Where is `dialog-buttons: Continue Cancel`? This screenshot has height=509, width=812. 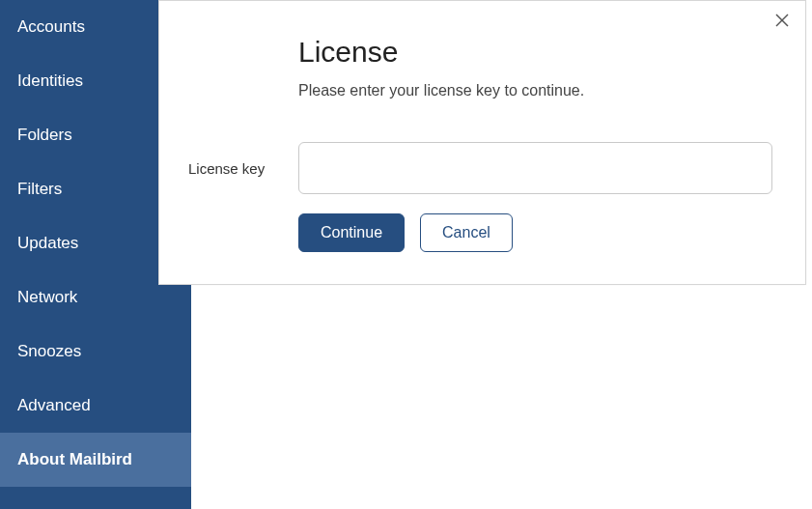
dialog-buttons: Continue Cancel is located at coordinates (537, 233).